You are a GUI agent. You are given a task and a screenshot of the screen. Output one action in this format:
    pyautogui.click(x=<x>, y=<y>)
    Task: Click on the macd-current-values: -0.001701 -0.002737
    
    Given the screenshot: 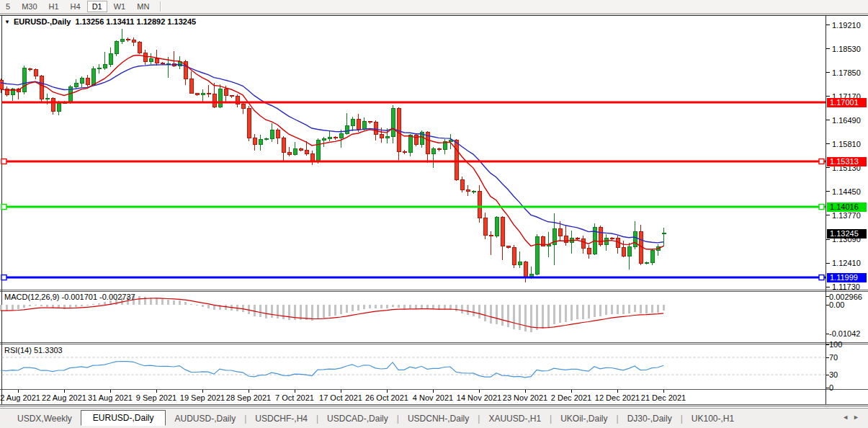 What is the action you would take?
    pyautogui.click(x=98, y=297)
    